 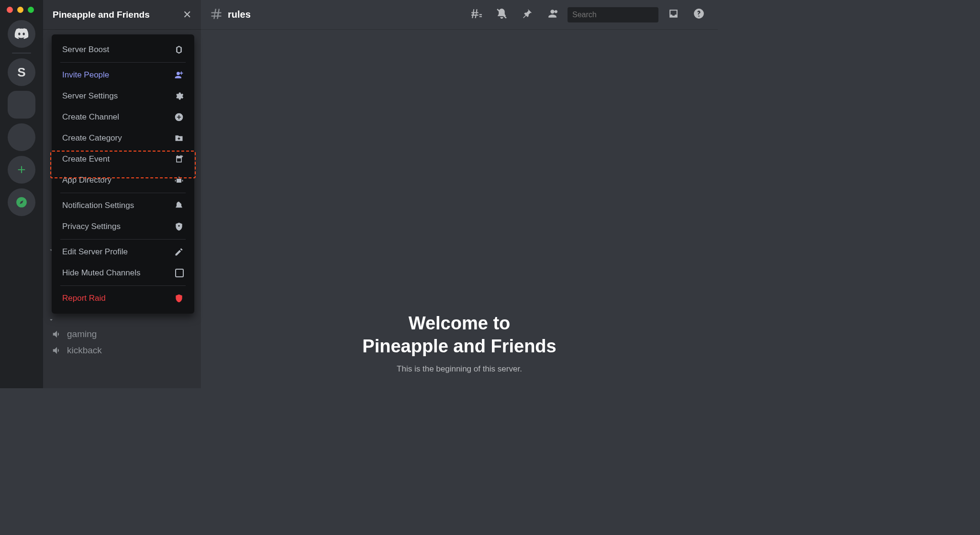 What do you see at coordinates (84, 298) in the screenshot?
I see `menu-label: Report Raid` at bounding box center [84, 298].